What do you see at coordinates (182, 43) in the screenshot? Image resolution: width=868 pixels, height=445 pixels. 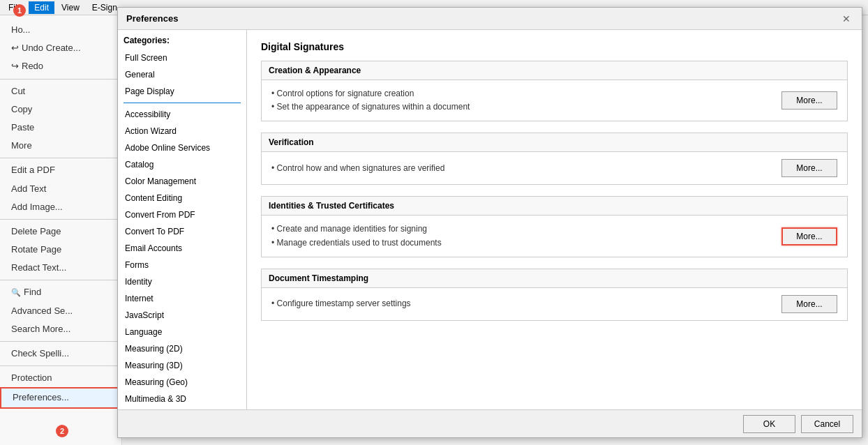 I see `categories-label: Categories:` at bounding box center [182, 43].